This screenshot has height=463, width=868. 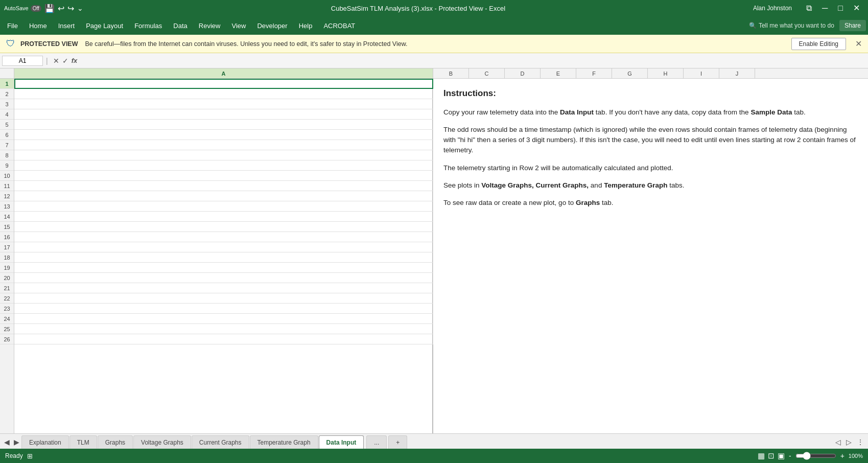 What do you see at coordinates (842, 456) in the screenshot?
I see `zoom-in-button: +` at bounding box center [842, 456].